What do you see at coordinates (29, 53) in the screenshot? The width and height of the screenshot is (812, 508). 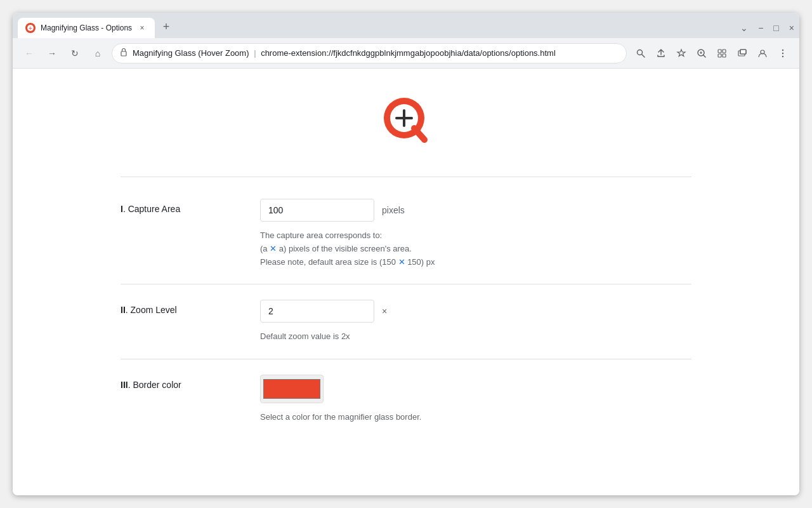 I see `back-button: ←` at bounding box center [29, 53].